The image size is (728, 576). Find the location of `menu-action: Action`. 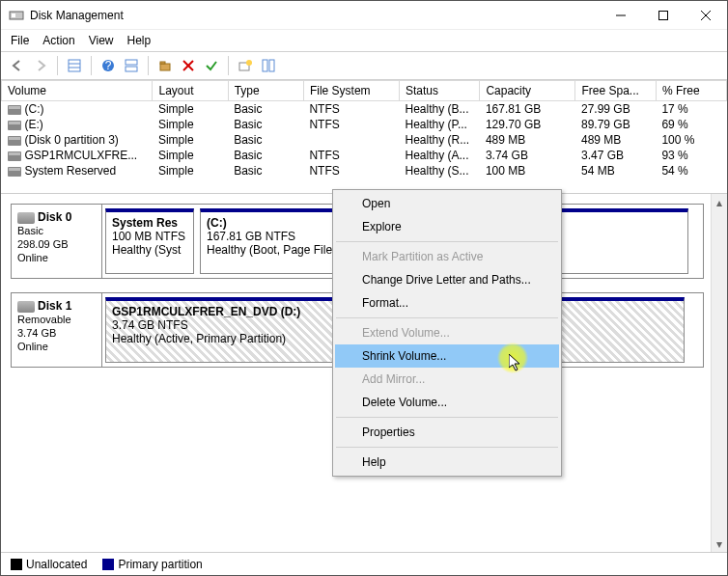

menu-action: Action is located at coordinates (58, 41).